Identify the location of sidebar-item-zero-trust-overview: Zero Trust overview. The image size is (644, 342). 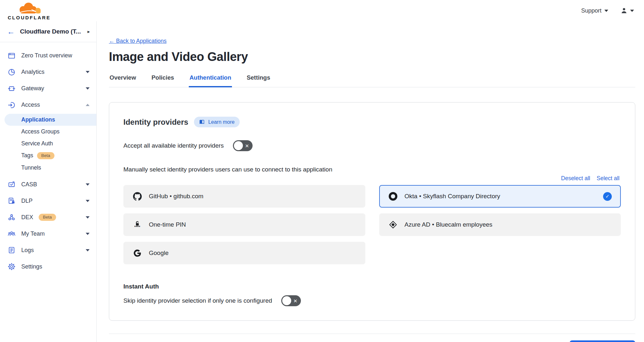
(48, 55).